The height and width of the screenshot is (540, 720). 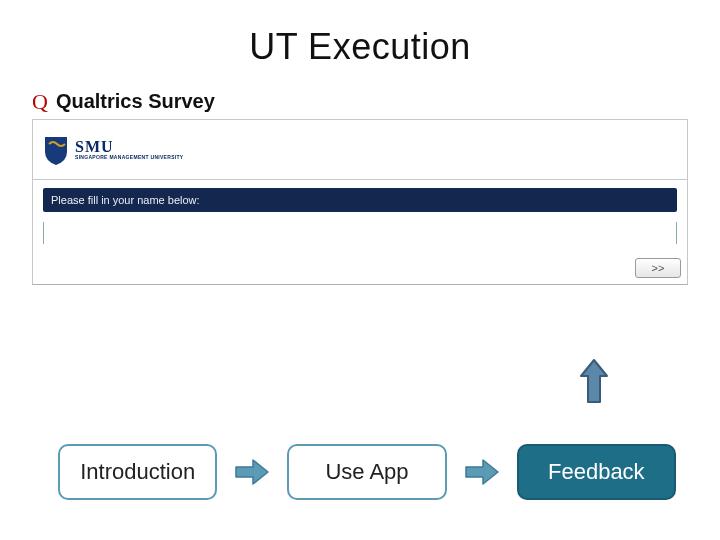 What do you see at coordinates (138, 472) in the screenshot?
I see `stage-introduction: Introduction` at bounding box center [138, 472].